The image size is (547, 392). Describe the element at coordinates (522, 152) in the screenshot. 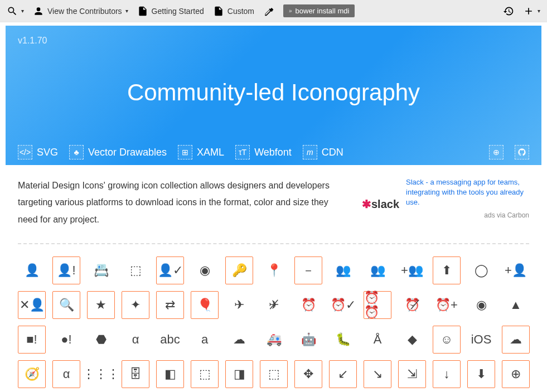

I see `github-icon` at that location.